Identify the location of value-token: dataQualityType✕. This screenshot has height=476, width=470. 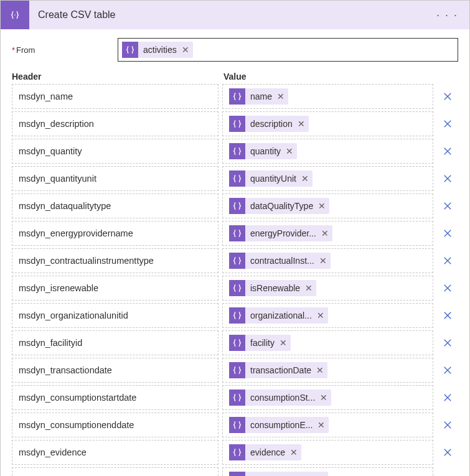
(279, 206).